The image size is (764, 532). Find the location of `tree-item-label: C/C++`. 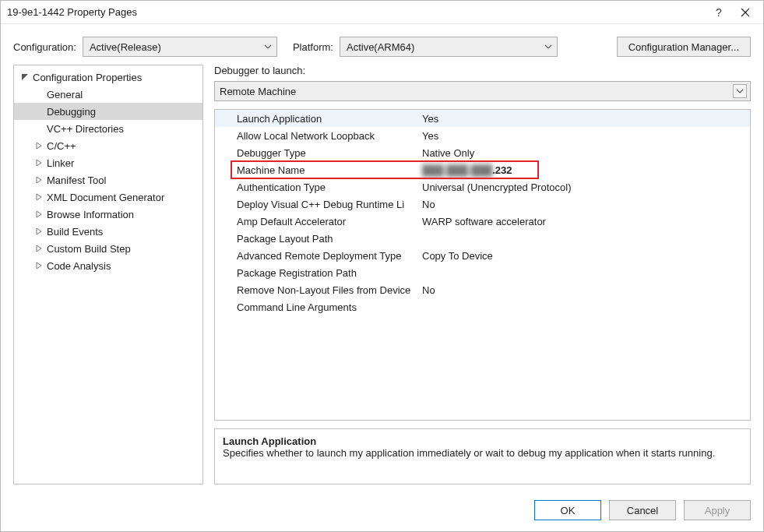

tree-item-label: C/C++ is located at coordinates (61, 146).